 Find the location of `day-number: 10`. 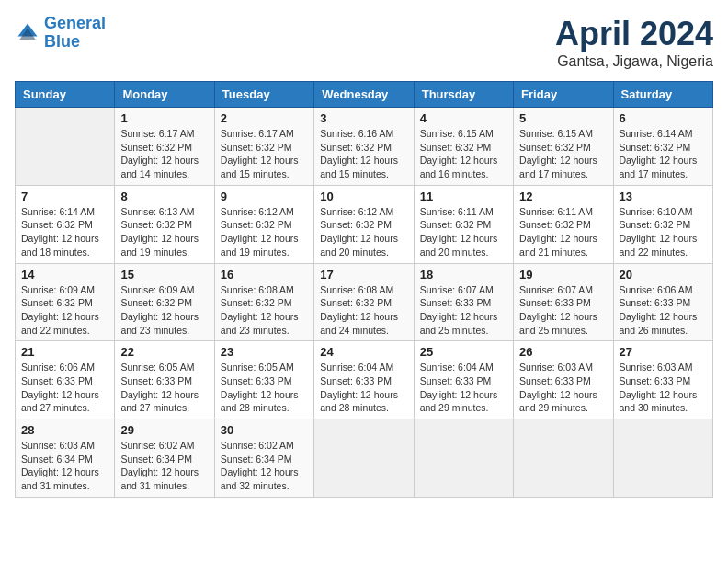

day-number: 10 is located at coordinates (364, 197).